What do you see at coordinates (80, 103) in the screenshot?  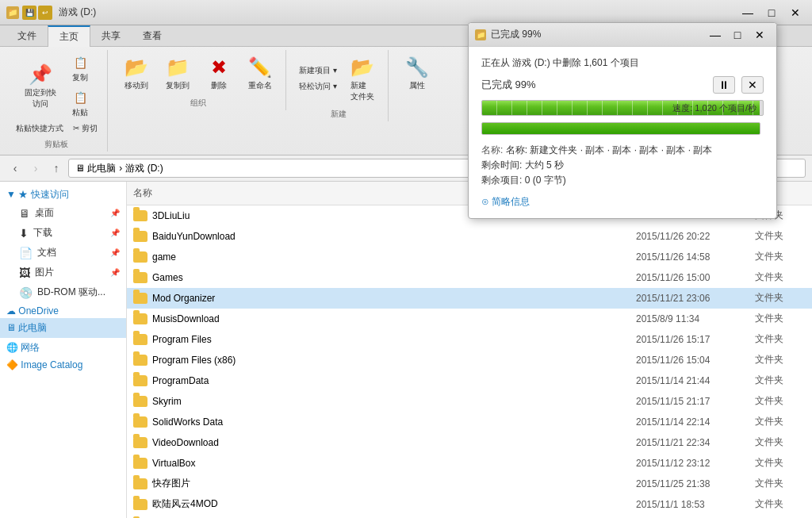 I see `paste-button: 📋 粘贴` at bounding box center [80, 103].